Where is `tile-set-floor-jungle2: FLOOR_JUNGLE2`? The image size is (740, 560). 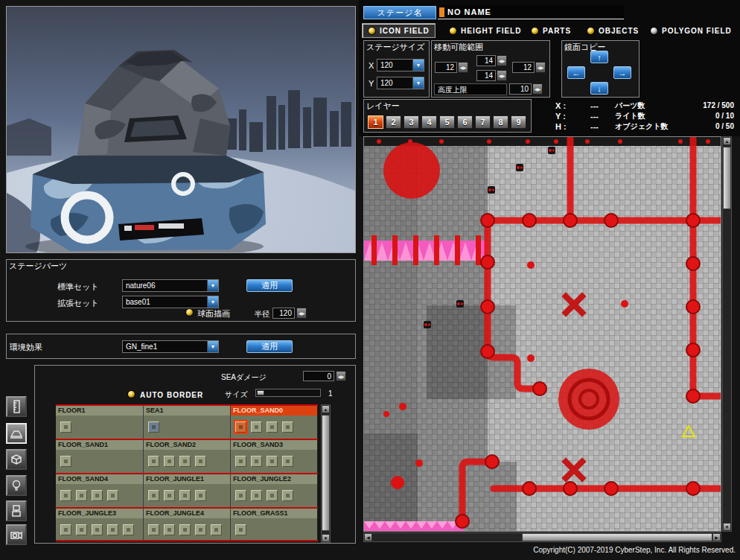
tile-set-floor-jungle2: FLOOR_JUNGLE2 is located at coordinates (274, 491).